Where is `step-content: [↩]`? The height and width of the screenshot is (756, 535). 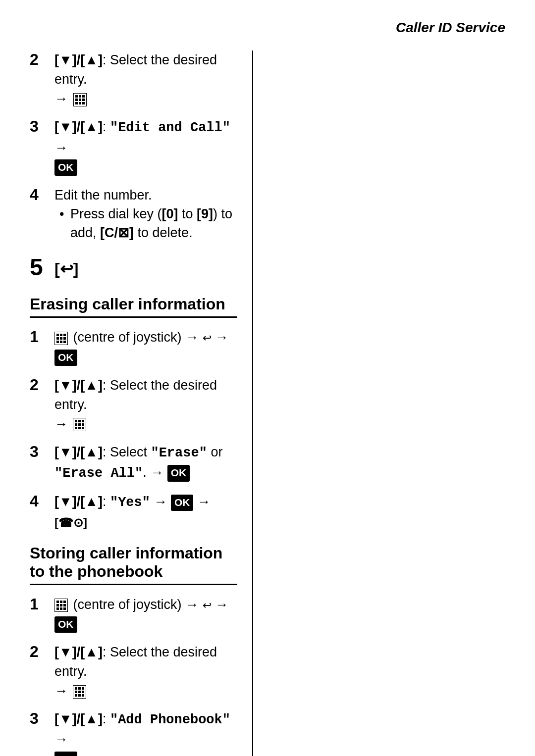
step-content: [↩] is located at coordinates (146, 267).